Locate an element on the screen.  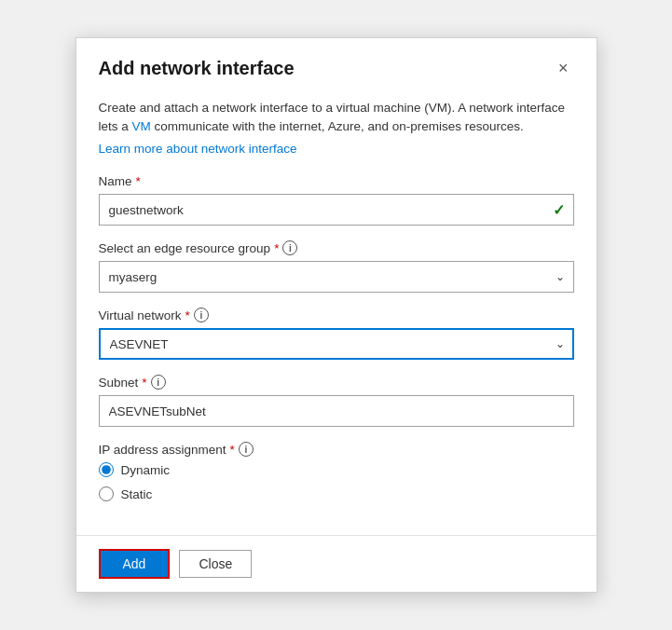
virtual-network-input is located at coordinates (336, 344).